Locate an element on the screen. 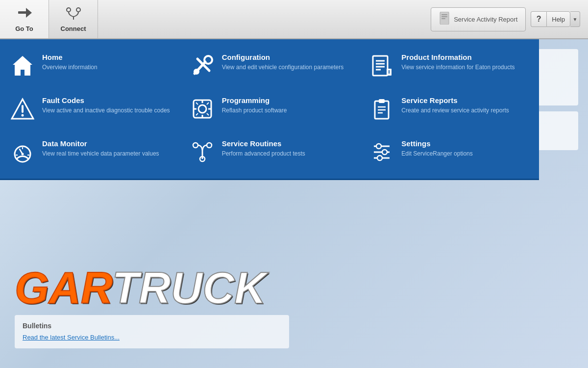 This screenshot has width=588, height=368. logo-truck: TRUCK is located at coordinates (189, 288).